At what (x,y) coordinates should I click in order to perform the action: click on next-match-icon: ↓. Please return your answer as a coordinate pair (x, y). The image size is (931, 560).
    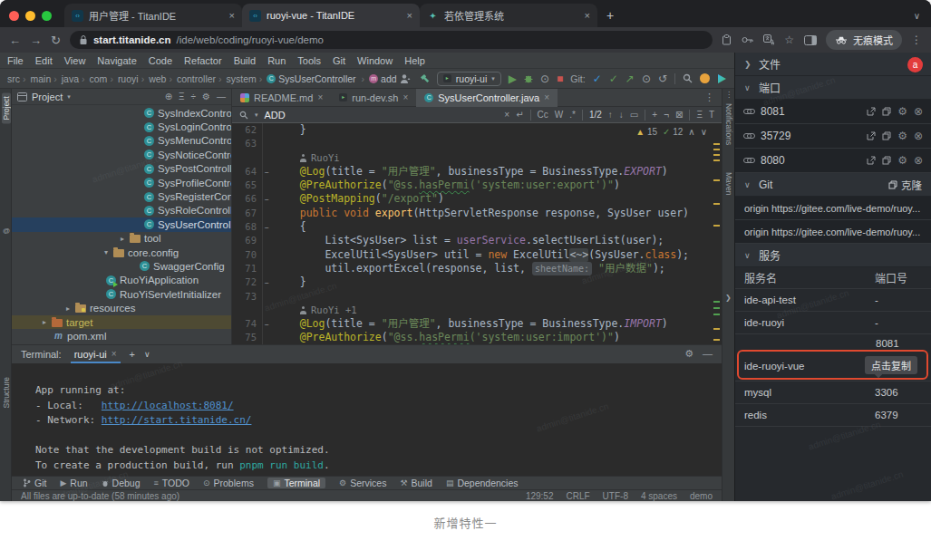
    Looking at the image, I should click on (622, 114).